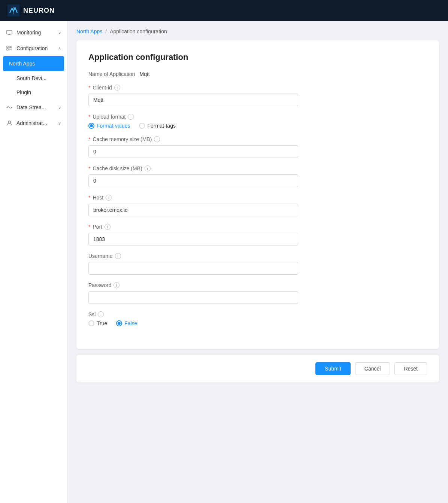 Image resolution: width=448 pixels, height=503 pixels. Describe the element at coordinates (127, 323) in the screenshot. I see `radio-ssl-false: False` at that location.